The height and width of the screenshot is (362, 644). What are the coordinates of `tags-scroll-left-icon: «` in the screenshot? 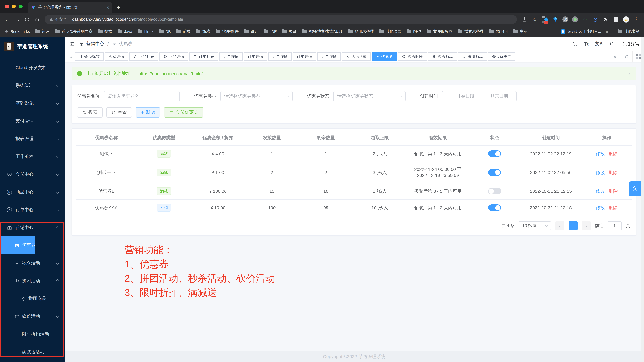 It's located at (70, 57).